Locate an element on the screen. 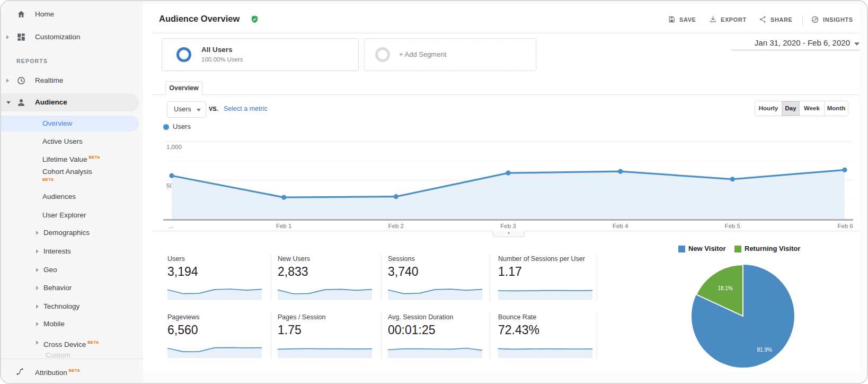  sidebar-item-cohort-analysis: Cohort Analysis is located at coordinates (72, 172).